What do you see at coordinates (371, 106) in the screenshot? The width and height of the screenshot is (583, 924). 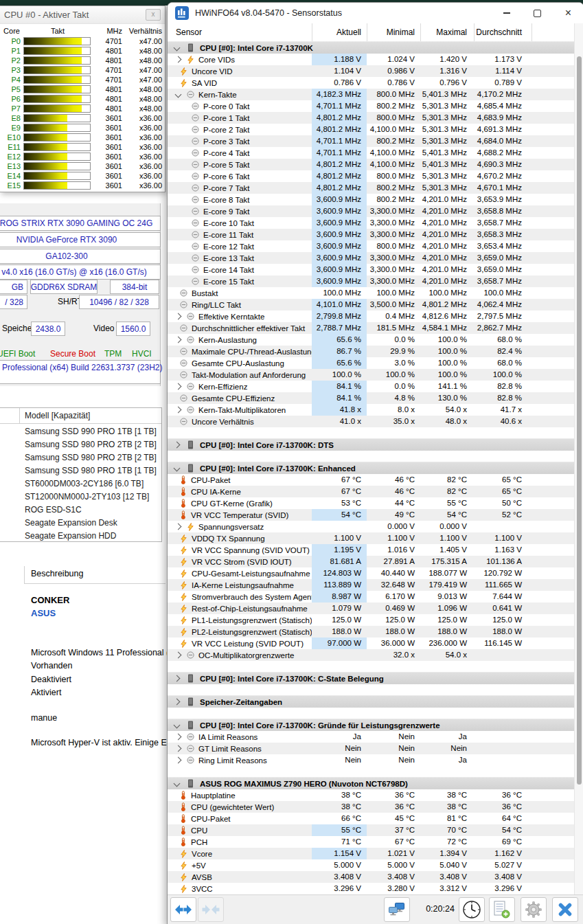 I see `sensor-row: P-core 0 Takt4,701.1 MHz800.2 MHz5,301.3…` at bounding box center [371, 106].